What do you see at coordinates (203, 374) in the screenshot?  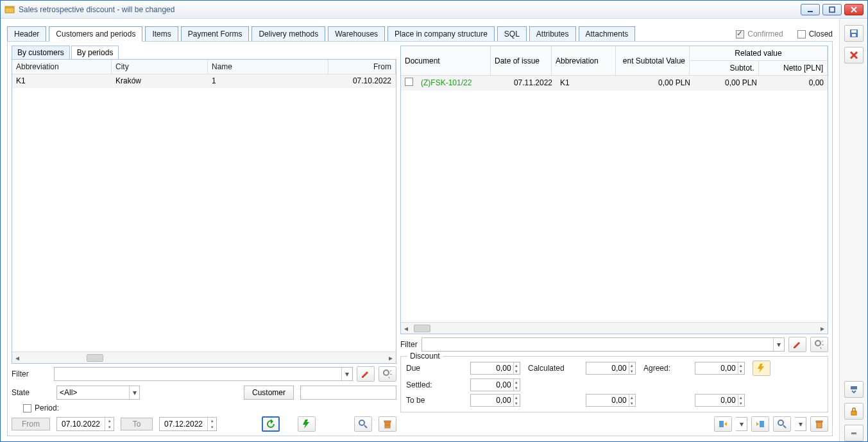 I see `filter-combo: ▾` at bounding box center [203, 374].